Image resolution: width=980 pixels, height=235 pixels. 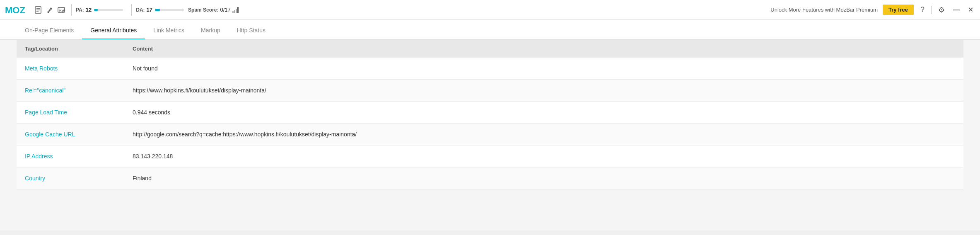 What do you see at coordinates (544, 113) in the screenshot?
I see `content-cell: 0.944 seconds` at bounding box center [544, 113].